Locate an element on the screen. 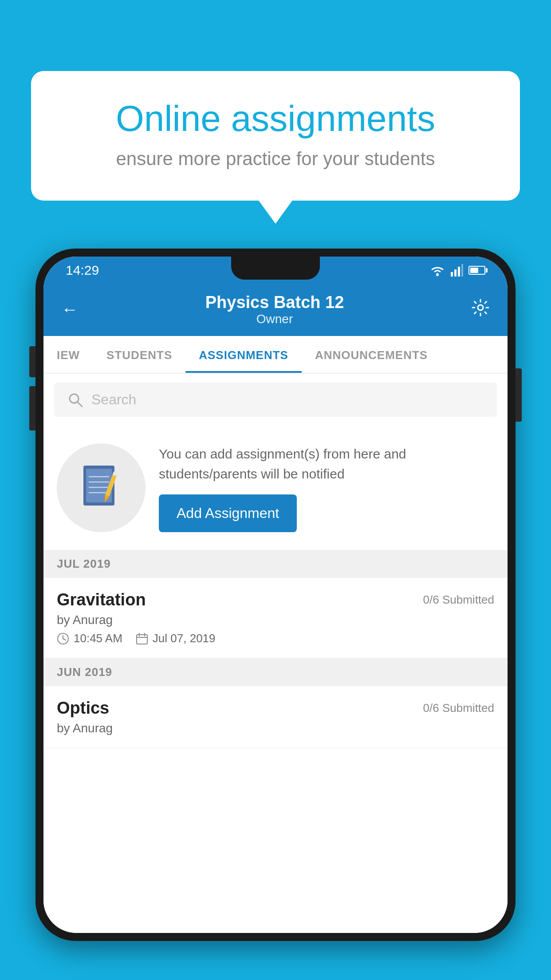 This screenshot has height=980, width=551. add-assignment-desc: You can add assignment(s) from here and … is located at coordinates (327, 464).